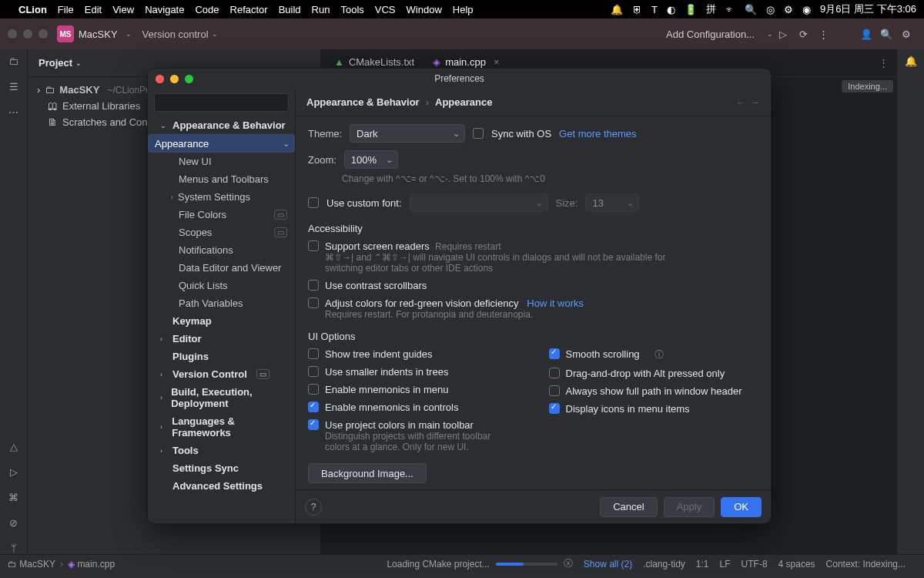  What do you see at coordinates (65, 34) in the screenshot?
I see `project-badge: MS` at bounding box center [65, 34].